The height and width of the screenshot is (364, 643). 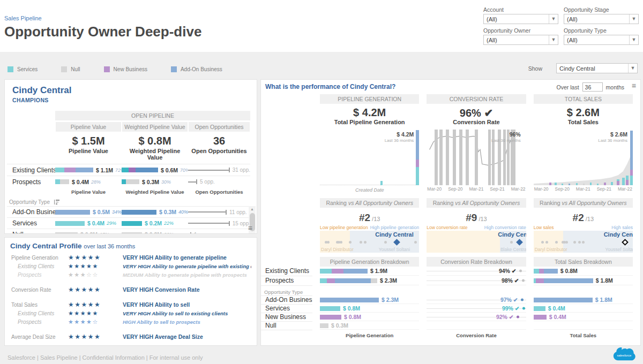 What do you see at coordinates (95, 290) in the screenshot?
I see `star-rating: ★★★★★` at bounding box center [95, 290].